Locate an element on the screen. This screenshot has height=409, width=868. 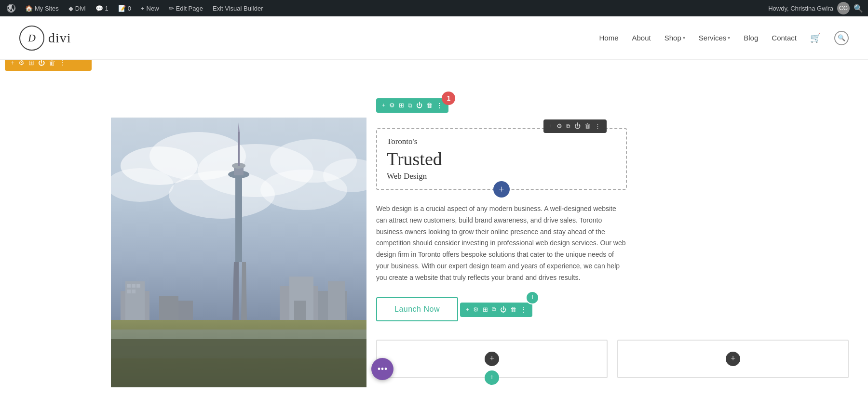
cart-icon: 🛒 is located at coordinates (815, 38).